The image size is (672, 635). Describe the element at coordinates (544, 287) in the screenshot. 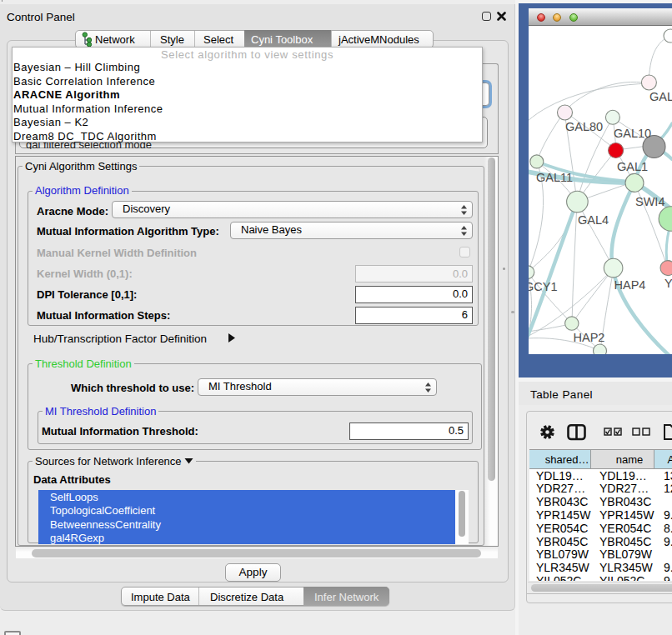

I see `svg-text: GCY1` at that location.